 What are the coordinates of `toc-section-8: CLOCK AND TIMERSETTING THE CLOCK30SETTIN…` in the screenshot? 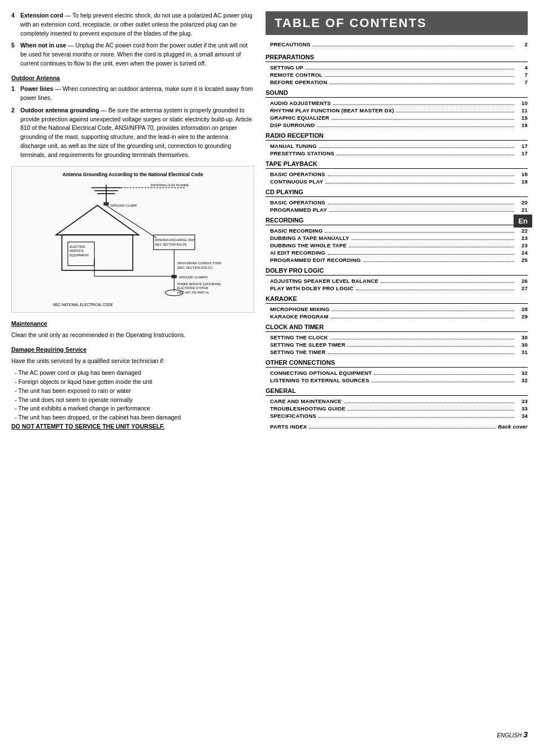 It's located at (397, 340).